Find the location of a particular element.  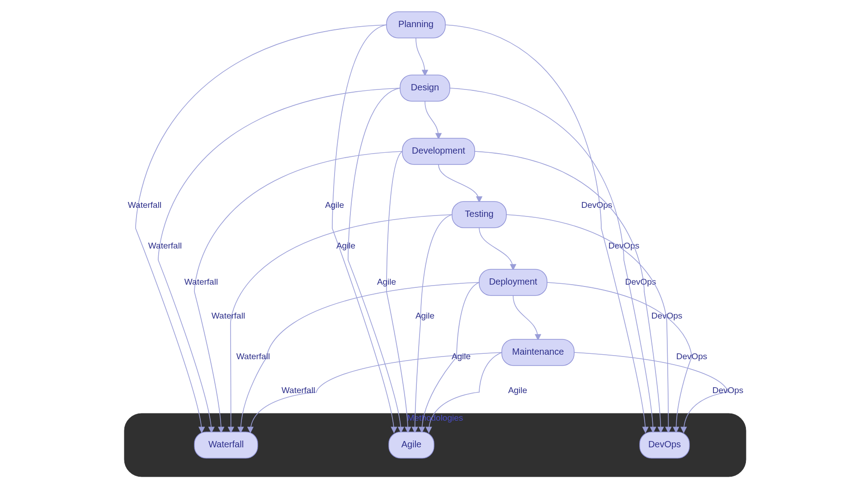

edge-design-development is located at coordinates (432, 120).